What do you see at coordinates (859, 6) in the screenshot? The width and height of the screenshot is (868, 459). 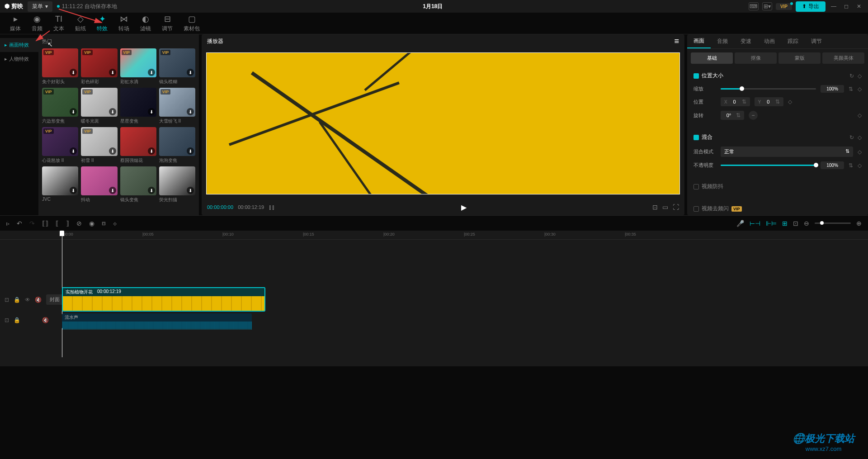 I see `close-button: ✕` at bounding box center [859, 6].